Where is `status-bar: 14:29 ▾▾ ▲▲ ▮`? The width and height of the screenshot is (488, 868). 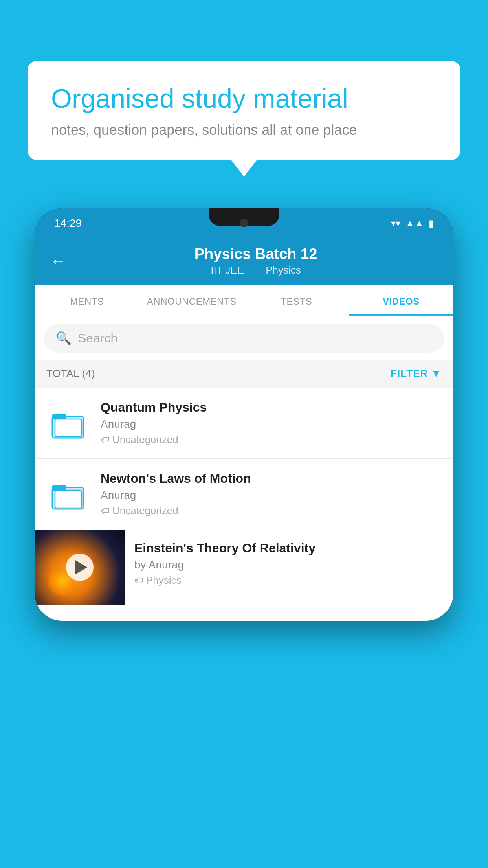
status-bar: 14:29 ▾▾ ▲▲ ▮ is located at coordinates (244, 223).